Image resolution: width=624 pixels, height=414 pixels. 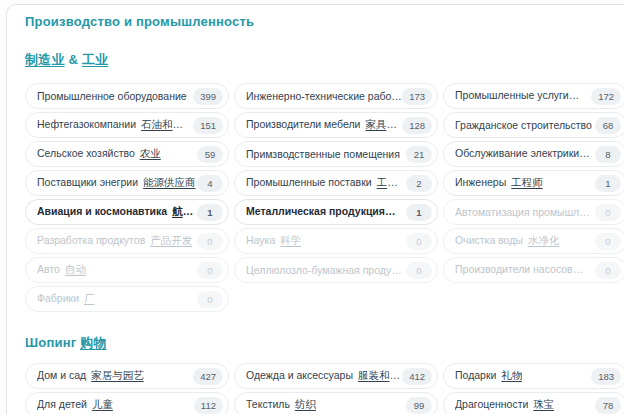 I want to click on count-badge: 173, so click(x=417, y=96).